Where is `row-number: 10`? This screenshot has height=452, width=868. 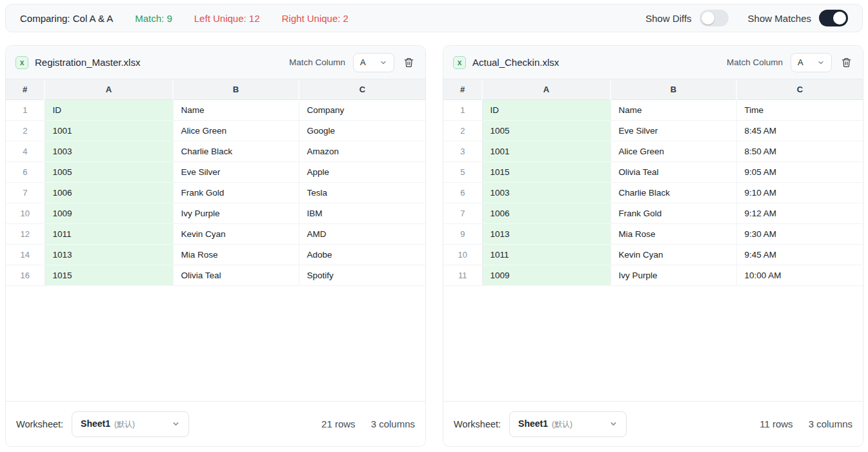 row-number: 10 is located at coordinates (463, 254).